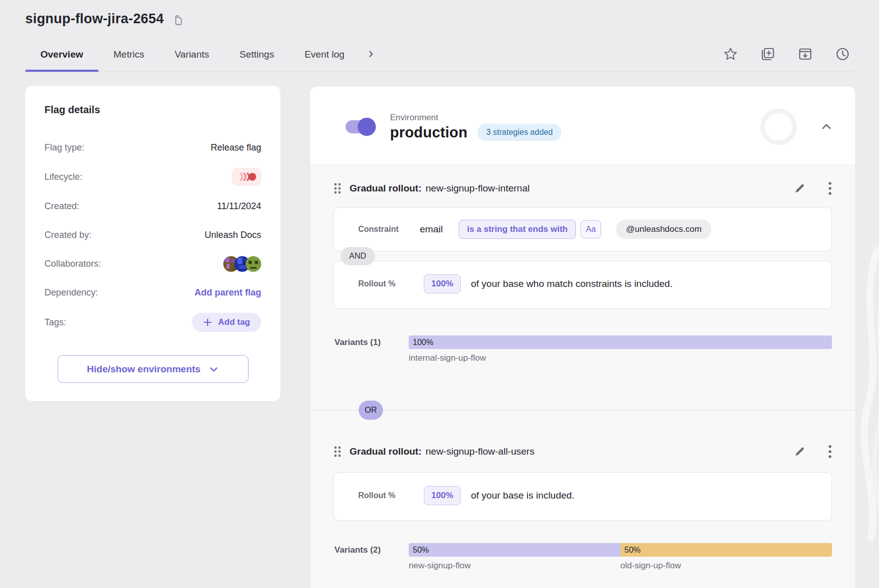 The height and width of the screenshot is (588, 879). What do you see at coordinates (254, 264) in the screenshot?
I see `avatar` at bounding box center [254, 264].